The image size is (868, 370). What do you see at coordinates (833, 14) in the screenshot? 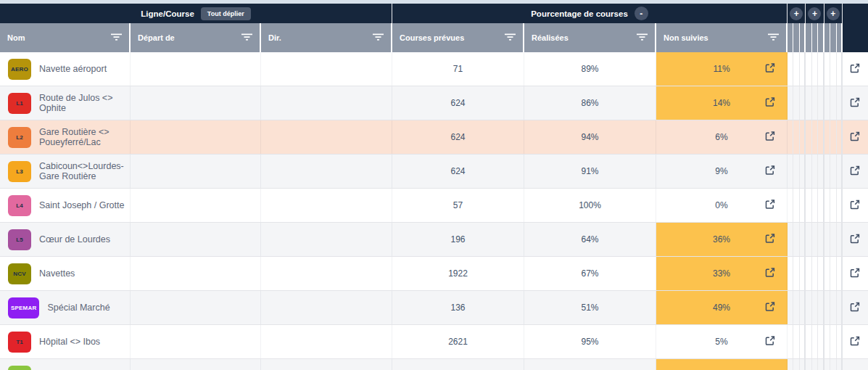
I see `expand-group-3-button: +` at bounding box center [833, 14].